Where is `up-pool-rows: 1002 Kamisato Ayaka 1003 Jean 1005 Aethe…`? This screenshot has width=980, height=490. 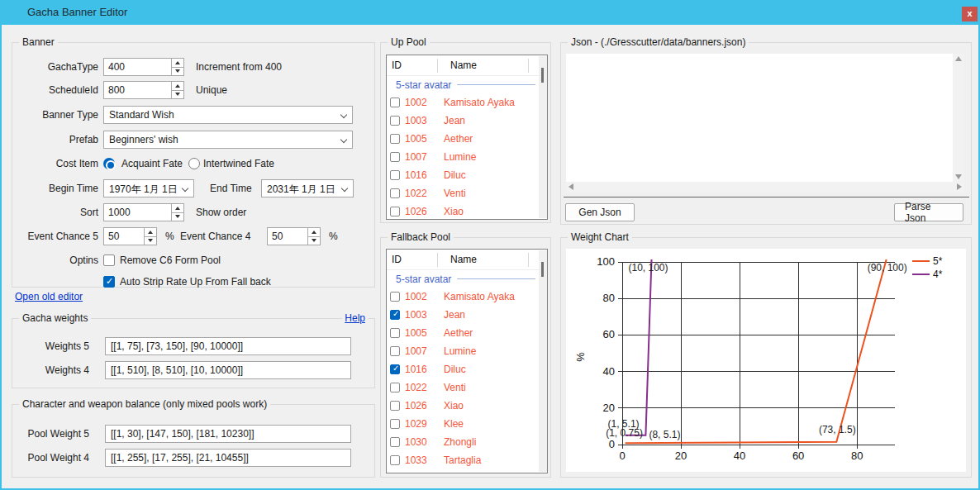 up-pool-rows: 1002 Kamisato Ayaka 1003 Jean 1005 Aethe… is located at coordinates (467, 157).